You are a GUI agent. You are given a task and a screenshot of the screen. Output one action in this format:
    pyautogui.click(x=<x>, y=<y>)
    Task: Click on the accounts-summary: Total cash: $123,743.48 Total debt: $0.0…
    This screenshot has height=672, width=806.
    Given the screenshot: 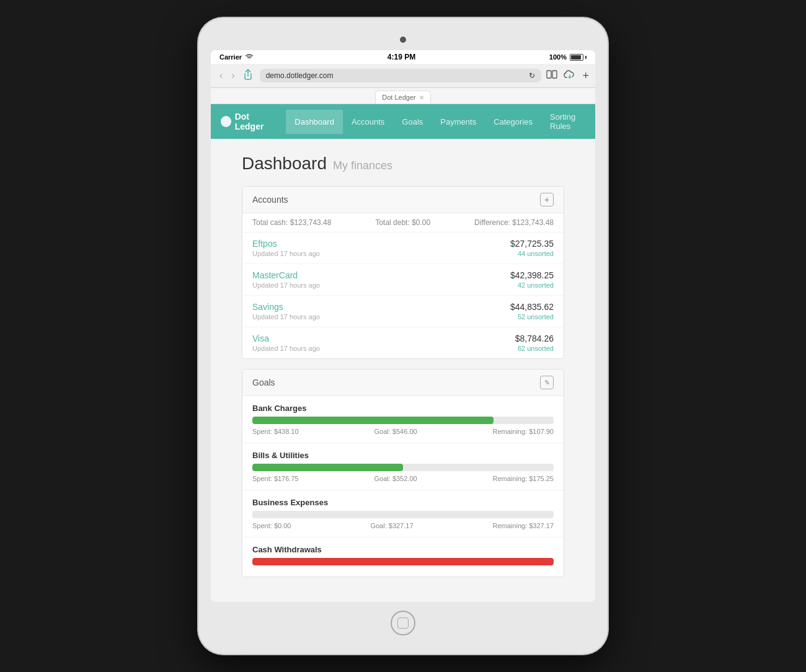 What is the action you would take?
    pyautogui.click(x=403, y=223)
    